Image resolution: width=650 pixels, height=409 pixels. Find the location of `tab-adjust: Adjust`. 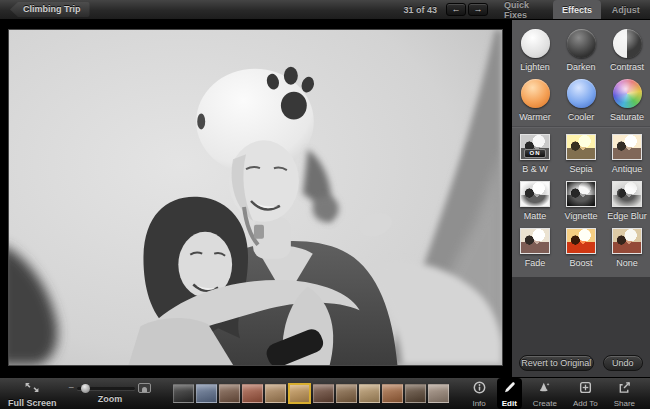

tab-adjust: Adjust is located at coordinates (626, 10).